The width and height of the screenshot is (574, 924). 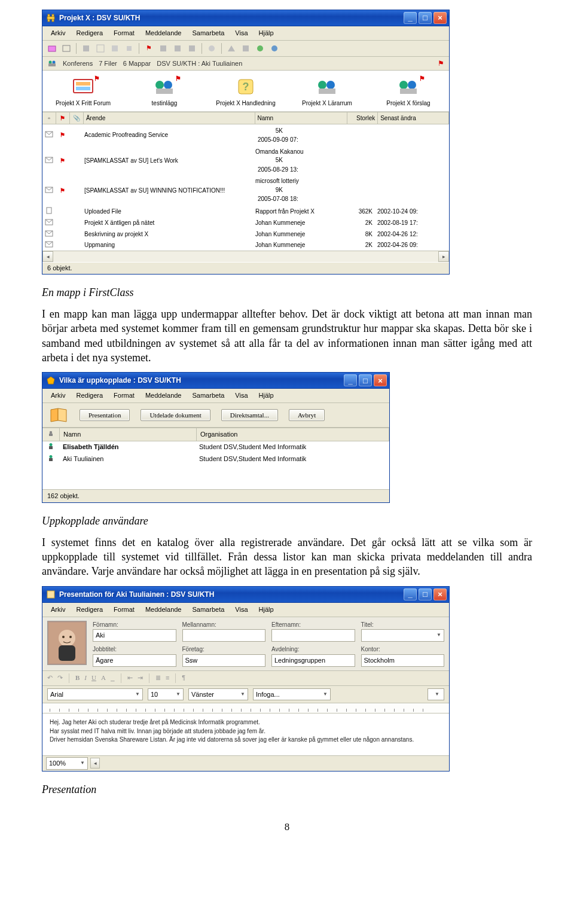 What do you see at coordinates (170, 118) in the screenshot?
I see `col-subject: Ärende` at bounding box center [170, 118].